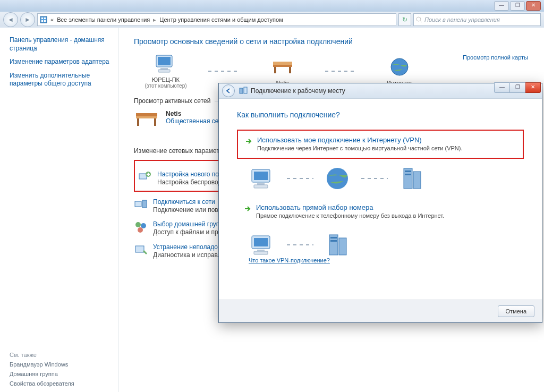 This screenshot has width=544, height=392. What do you see at coordinates (62, 80) in the screenshot?
I see `sidebar-item-sharing-settings: Изменить дополнительные параметры общего…` at bounding box center [62, 80].